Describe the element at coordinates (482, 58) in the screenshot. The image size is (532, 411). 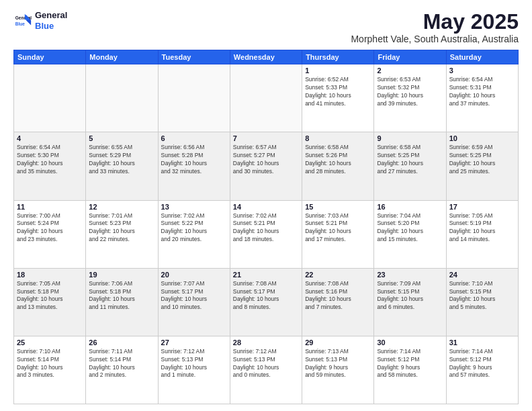
I see `calendar-day-header: Saturday` at that location.